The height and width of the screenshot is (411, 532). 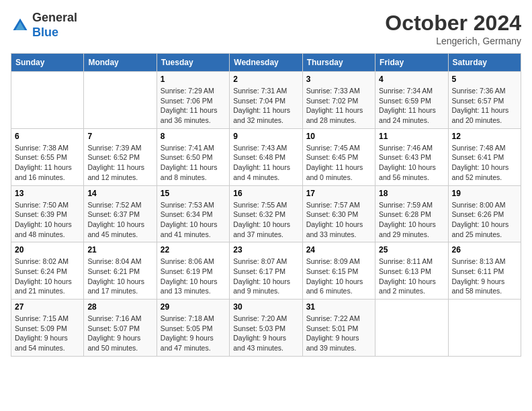 What do you see at coordinates (120, 163) in the screenshot?
I see `day-detail: Sunrise: 7:39 AM Sunset: 6:52 PM Dayligh…` at bounding box center [120, 163].